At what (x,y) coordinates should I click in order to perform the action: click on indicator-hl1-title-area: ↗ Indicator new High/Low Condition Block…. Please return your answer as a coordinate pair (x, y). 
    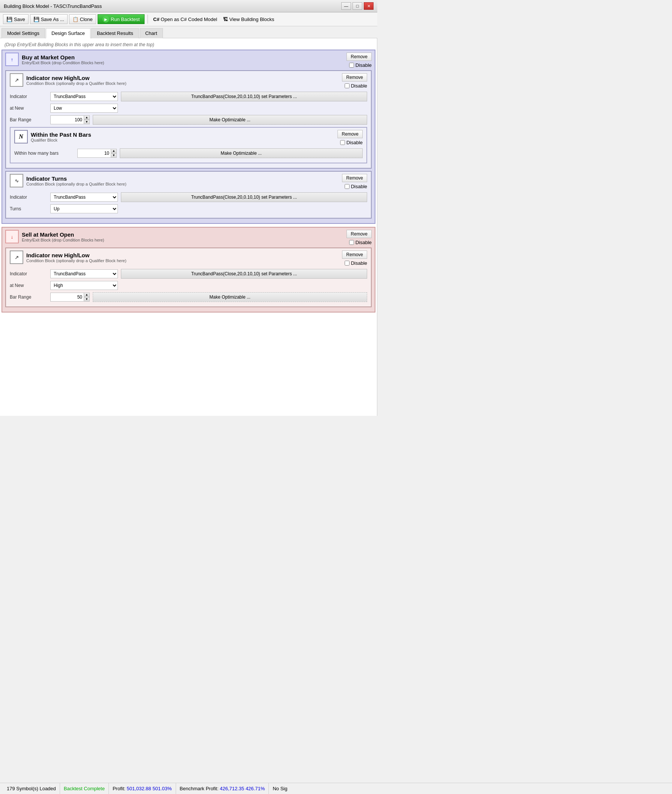
    Looking at the image, I should click on (176, 80).